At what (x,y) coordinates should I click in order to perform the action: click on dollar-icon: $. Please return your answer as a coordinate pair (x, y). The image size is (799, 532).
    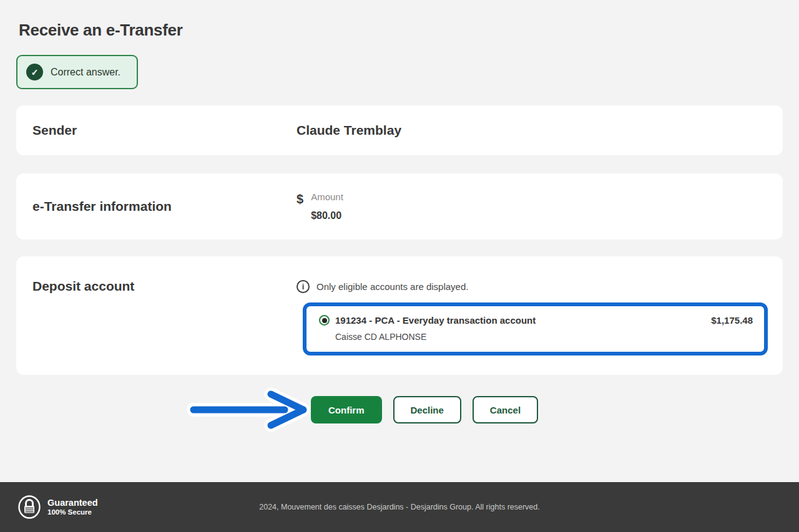
    Looking at the image, I should click on (300, 200).